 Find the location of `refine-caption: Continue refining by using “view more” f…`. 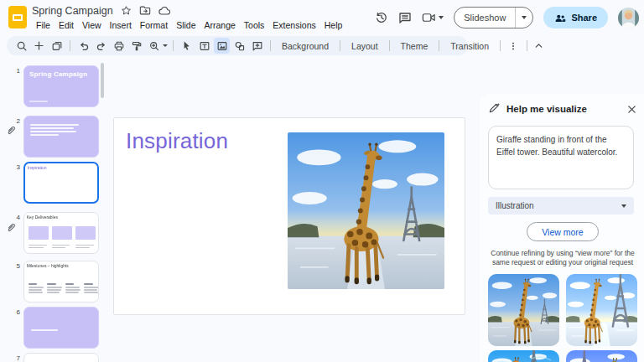

refine-caption: Continue refining by using “view more” f… is located at coordinates (563, 258).